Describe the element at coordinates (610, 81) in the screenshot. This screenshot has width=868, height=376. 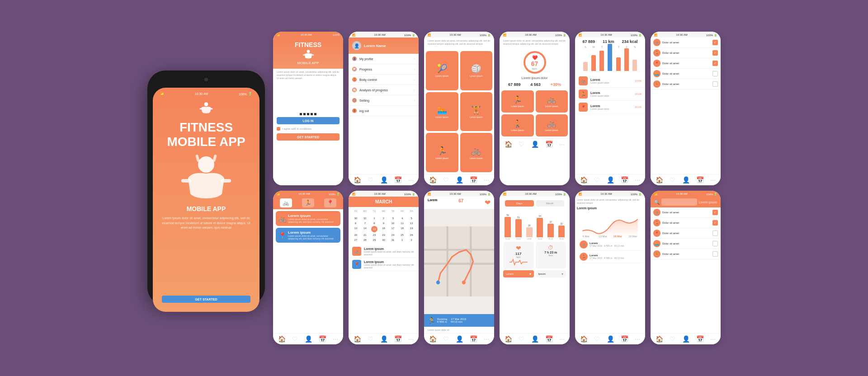
I see `activity-1: 🚲 Lorem Lorem ipsum dolor 15:56` at that location.